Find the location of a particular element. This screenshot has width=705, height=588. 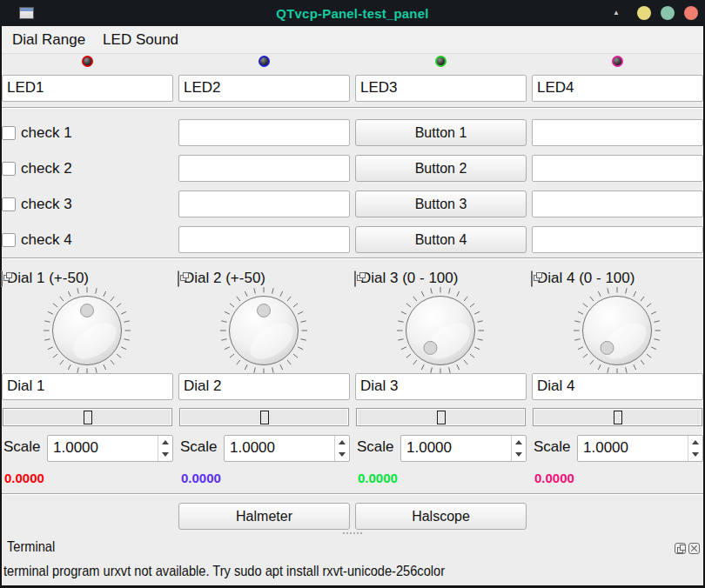

window-button-close is located at coordinates (691, 13).